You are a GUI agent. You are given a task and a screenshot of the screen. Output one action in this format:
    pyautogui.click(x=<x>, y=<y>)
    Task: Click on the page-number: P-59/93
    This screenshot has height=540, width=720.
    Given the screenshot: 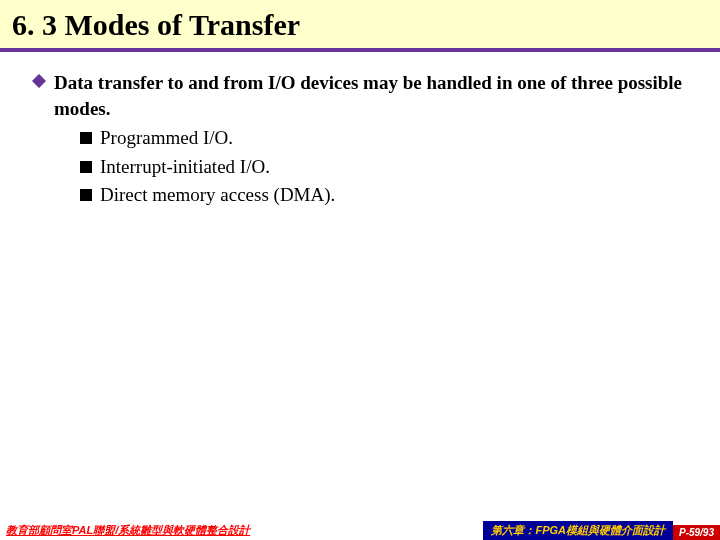 What is the action you would take?
    pyautogui.click(x=696, y=532)
    